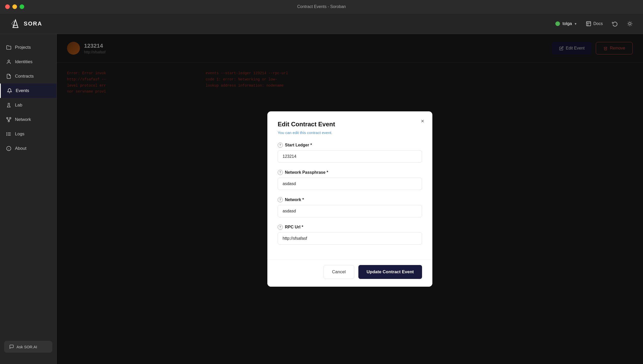 This screenshot has width=643, height=364. Describe the element at coordinates (630, 24) in the screenshot. I see `theme-toggle` at that location.